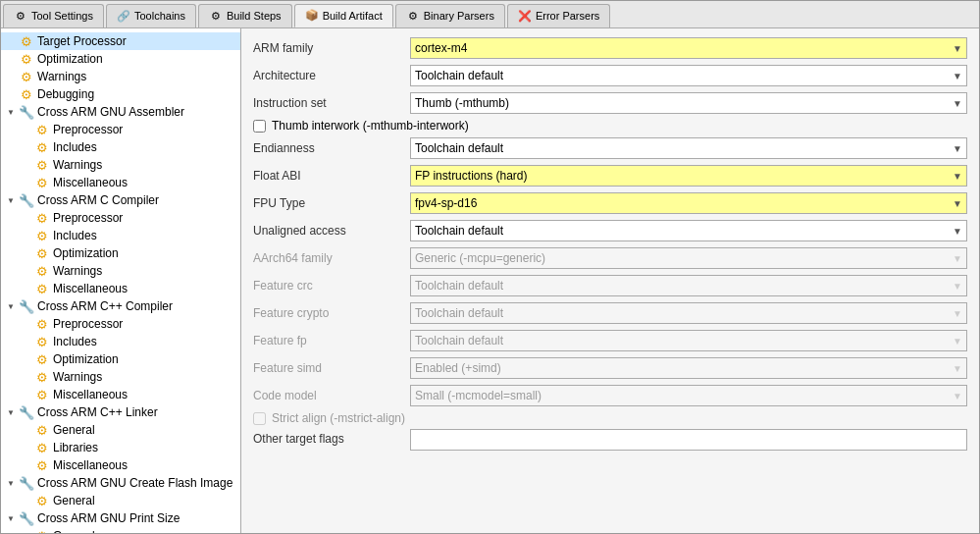 The image size is (980, 534). I want to click on tree-item-cpp-includes: ⚙ Includes, so click(121, 342).